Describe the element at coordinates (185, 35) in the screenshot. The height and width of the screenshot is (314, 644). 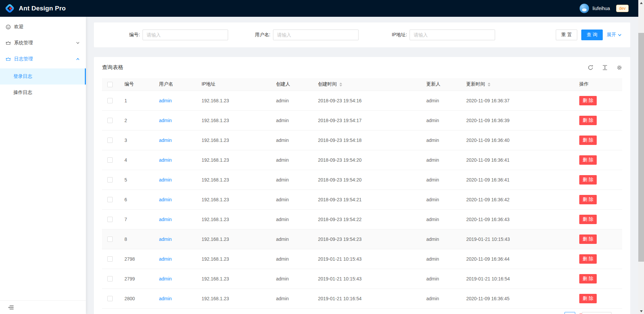
I see `id-field` at that location.